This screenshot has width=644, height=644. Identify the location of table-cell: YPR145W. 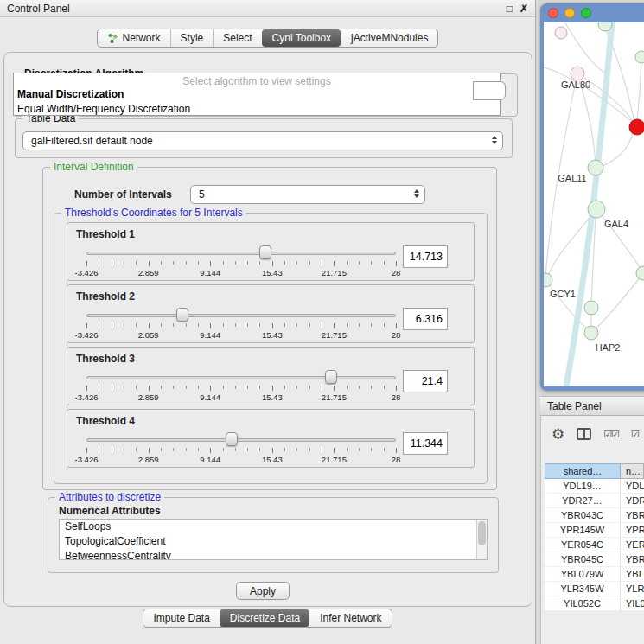
(583, 530).